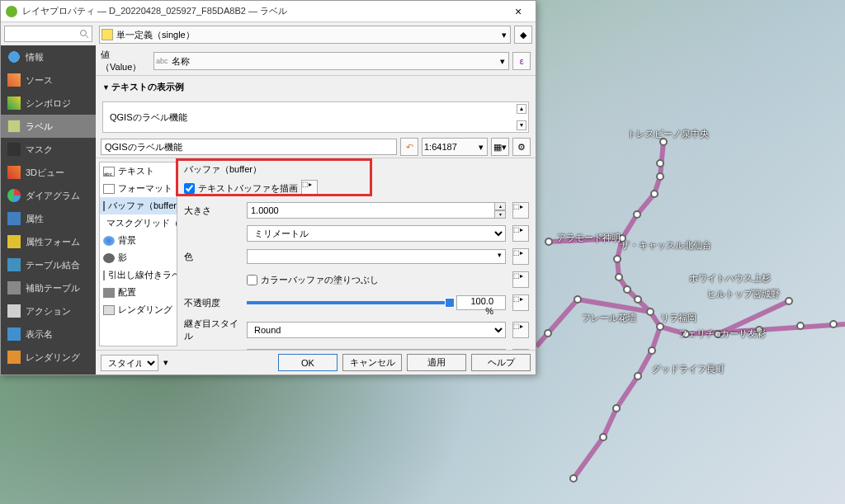  Describe the element at coordinates (522, 147) in the screenshot. I see `preview-settings-button: ⚙` at that location.